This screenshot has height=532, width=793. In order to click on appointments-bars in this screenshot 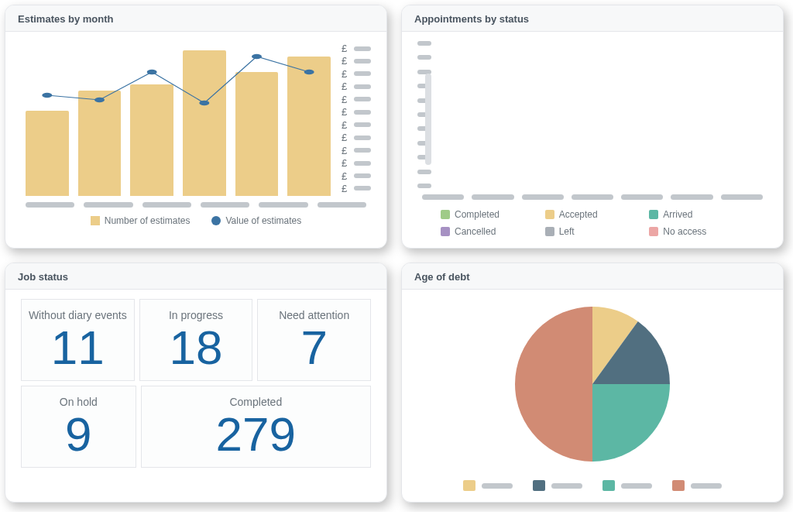, I will do `click(604, 115)`.